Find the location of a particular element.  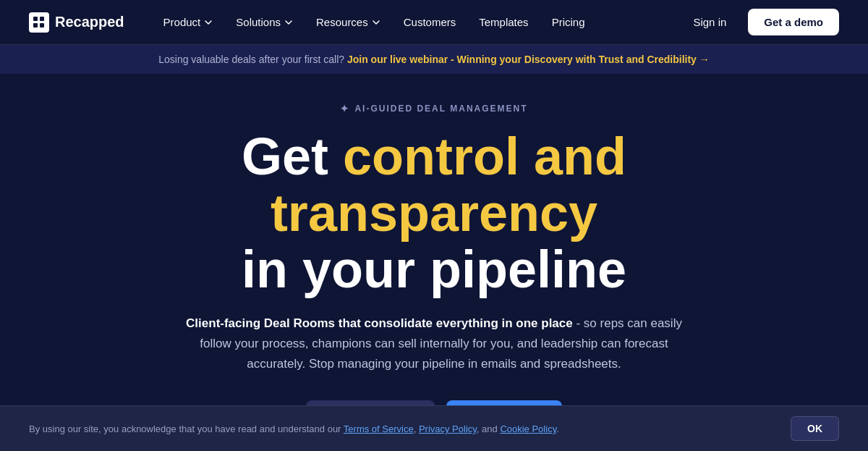

customers-label: Customers is located at coordinates (430, 22).